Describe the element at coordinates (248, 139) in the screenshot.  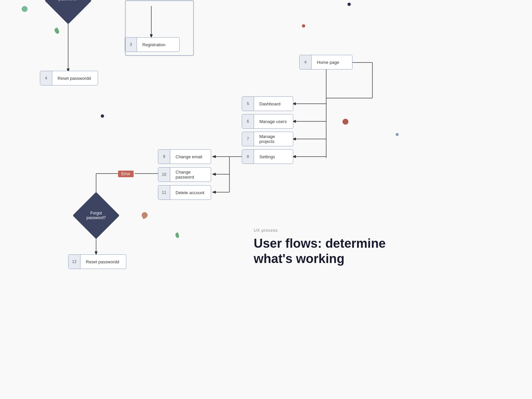
I see `node-manage-projects-num: 7` at that location.